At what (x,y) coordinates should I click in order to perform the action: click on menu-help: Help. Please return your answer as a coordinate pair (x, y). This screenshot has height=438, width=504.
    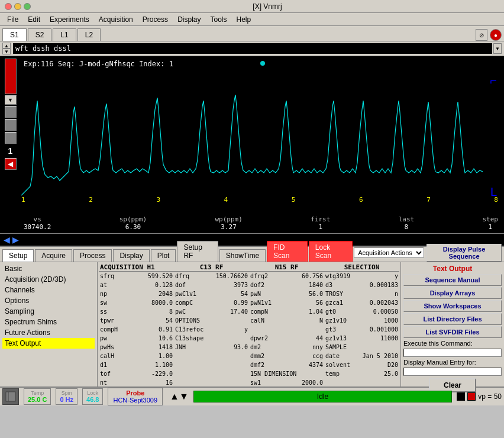
    Looking at the image, I should click on (244, 20).